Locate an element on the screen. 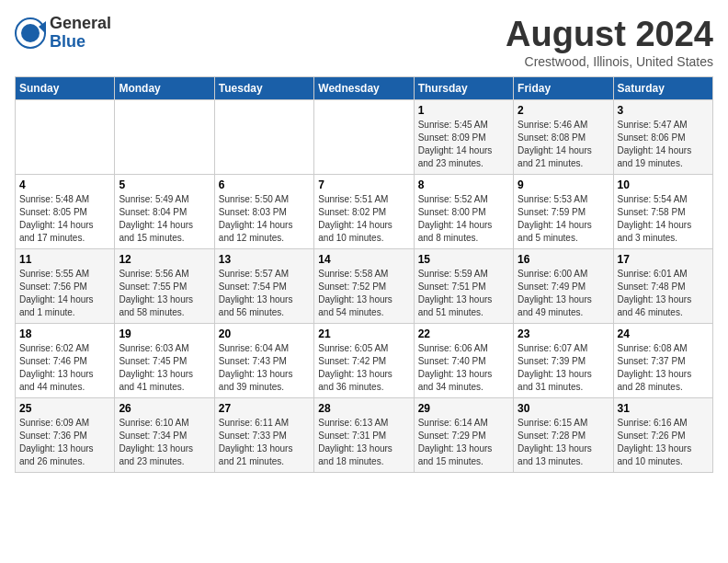 The image size is (728, 563). day-number: 3 is located at coordinates (664, 110).